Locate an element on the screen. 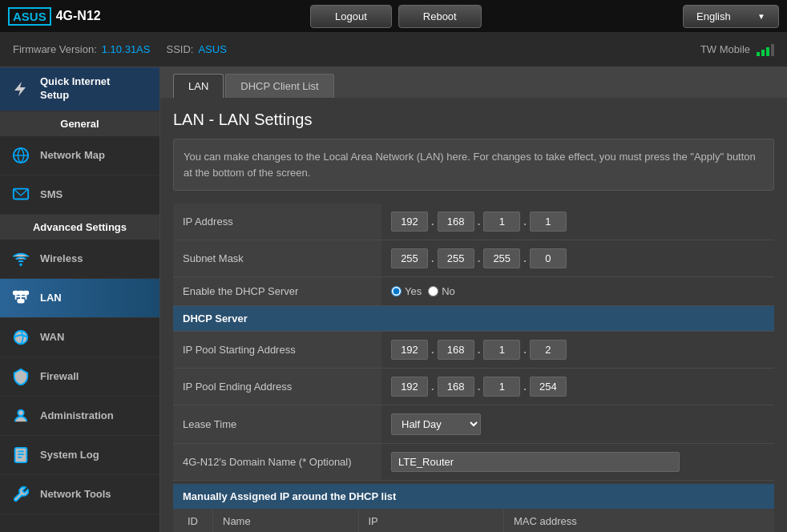  sidebar-item-firewall: Firewall is located at coordinates (80, 377).